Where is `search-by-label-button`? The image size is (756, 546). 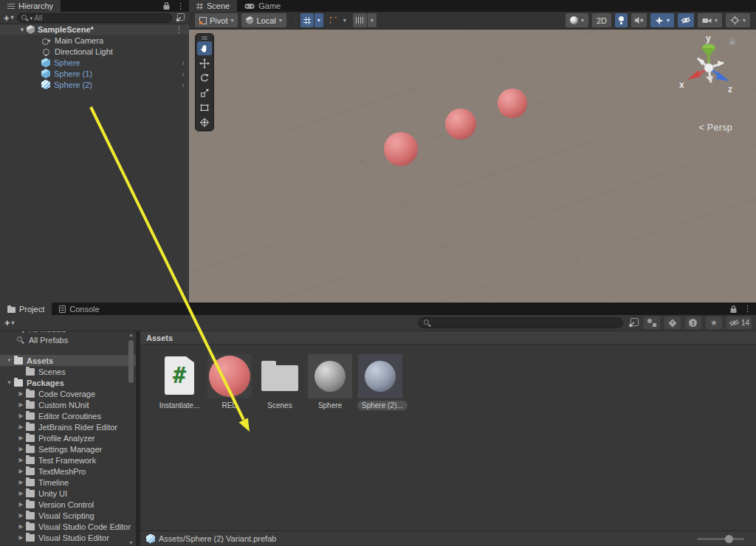 search-by-label-button is located at coordinates (673, 323).